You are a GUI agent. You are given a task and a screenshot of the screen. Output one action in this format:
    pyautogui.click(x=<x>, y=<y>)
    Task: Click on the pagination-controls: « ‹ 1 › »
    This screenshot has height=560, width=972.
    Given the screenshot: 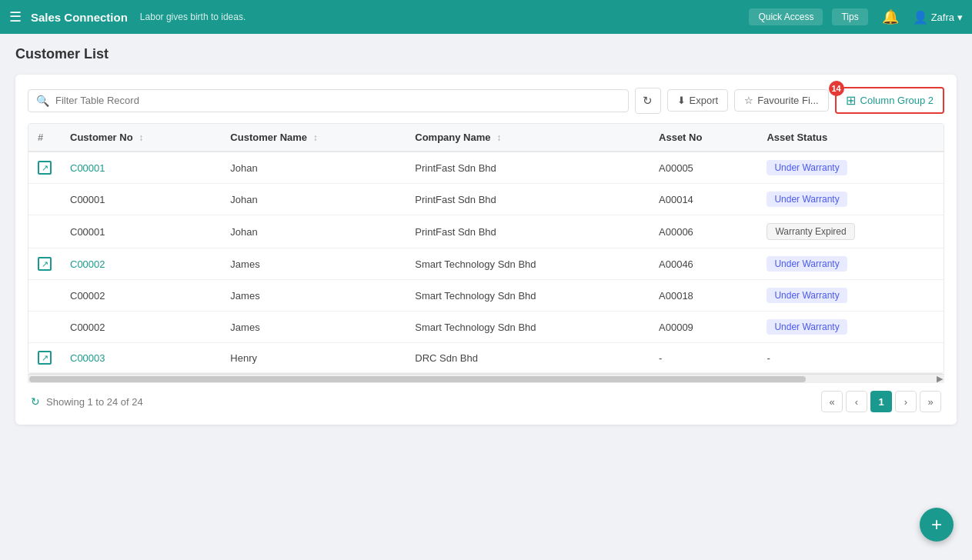 What is the action you would take?
    pyautogui.click(x=881, y=402)
    